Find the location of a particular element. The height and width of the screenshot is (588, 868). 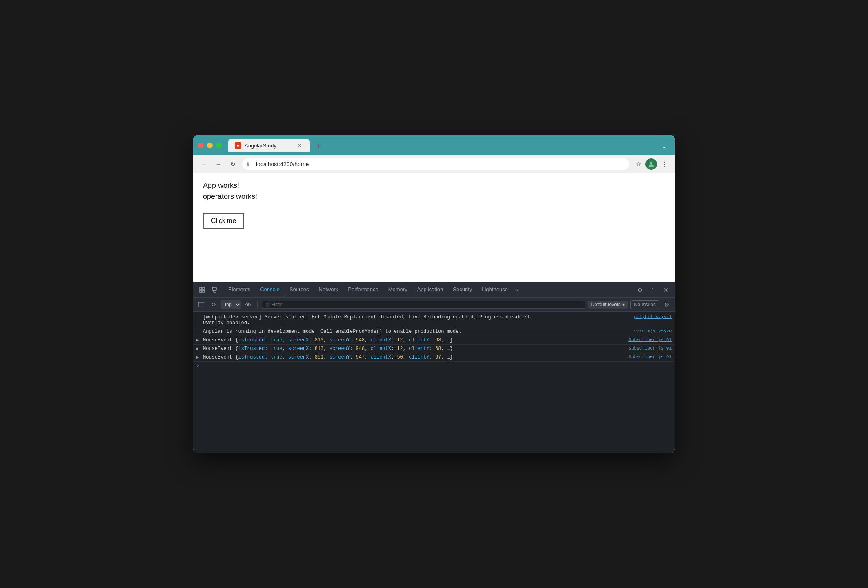

console-source-4: Subscriber.js:91 is located at coordinates (650, 348).